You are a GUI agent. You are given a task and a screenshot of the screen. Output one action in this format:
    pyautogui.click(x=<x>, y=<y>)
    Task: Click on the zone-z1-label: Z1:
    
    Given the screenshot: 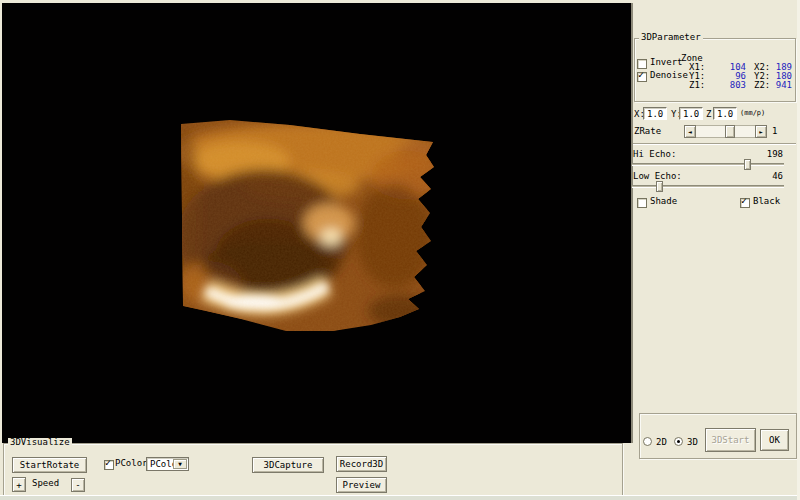 What is the action you would take?
    pyautogui.click(x=697, y=86)
    